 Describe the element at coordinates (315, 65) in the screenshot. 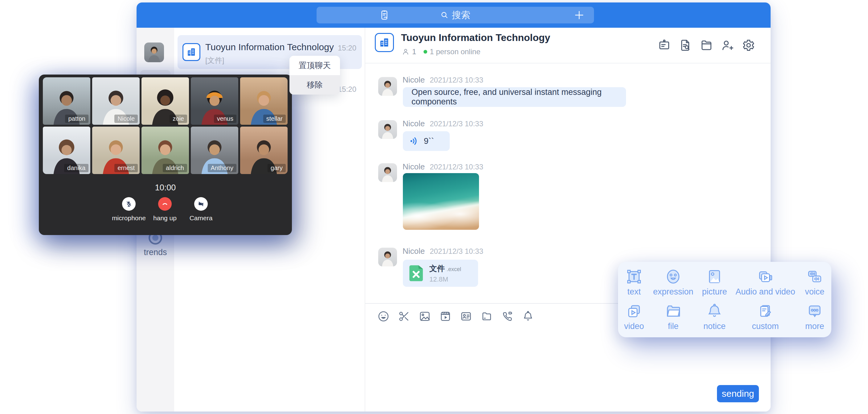

I see `menu-item-pin-chat: 置顶聊天` at that location.